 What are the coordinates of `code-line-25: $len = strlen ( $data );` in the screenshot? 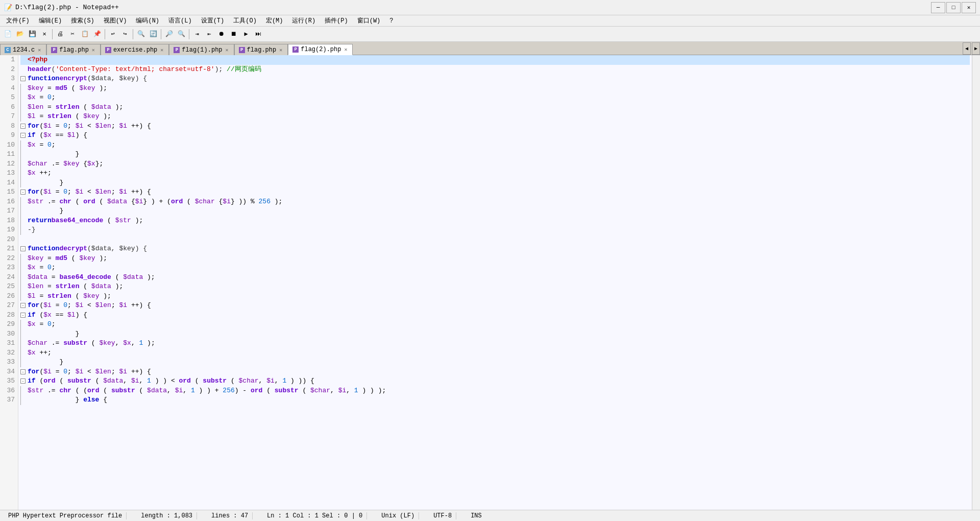 It's located at (495, 287).